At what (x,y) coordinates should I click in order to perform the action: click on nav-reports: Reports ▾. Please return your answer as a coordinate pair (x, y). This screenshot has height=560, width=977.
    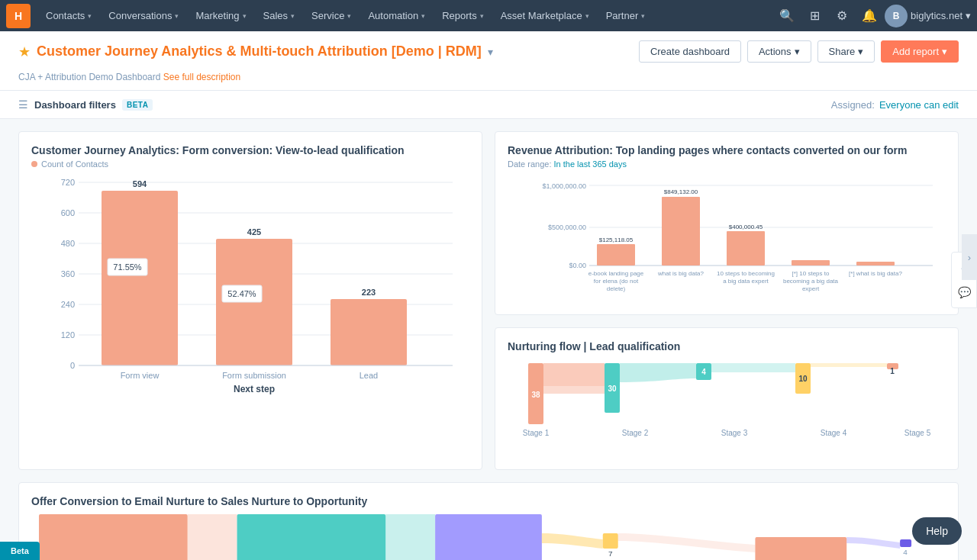
    Looking at the image, I should click on (463, 15).